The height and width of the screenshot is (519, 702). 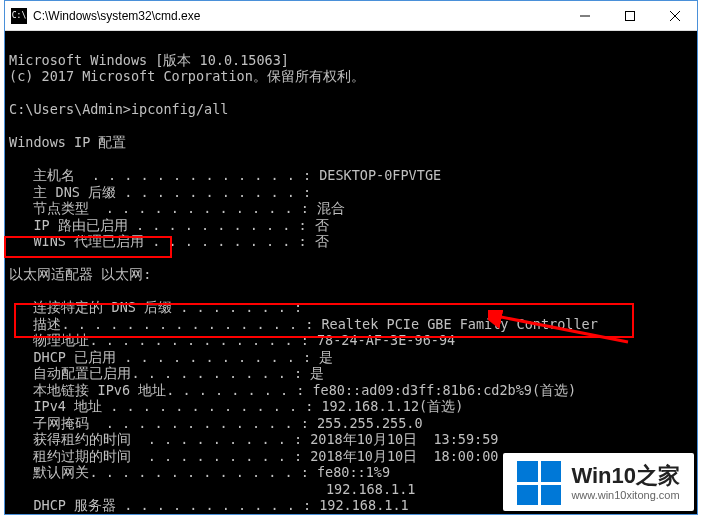 I want to click on window-title: C:\Windows\system32\cmd.exe, so click(x=298, y=16).